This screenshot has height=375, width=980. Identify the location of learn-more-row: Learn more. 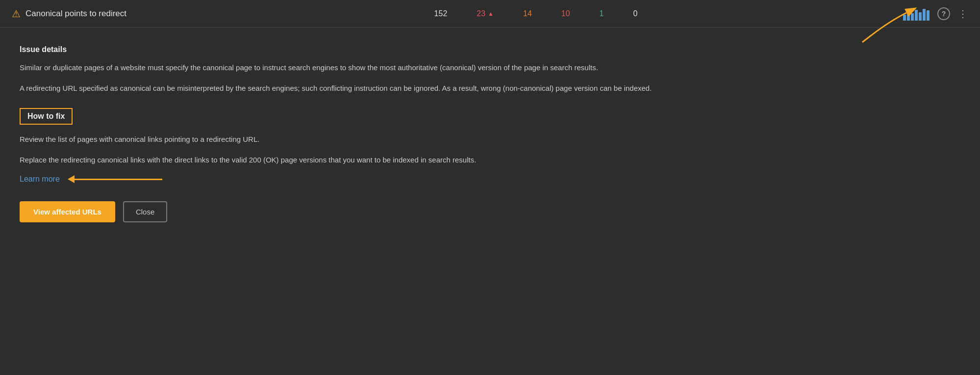
(392, 179).